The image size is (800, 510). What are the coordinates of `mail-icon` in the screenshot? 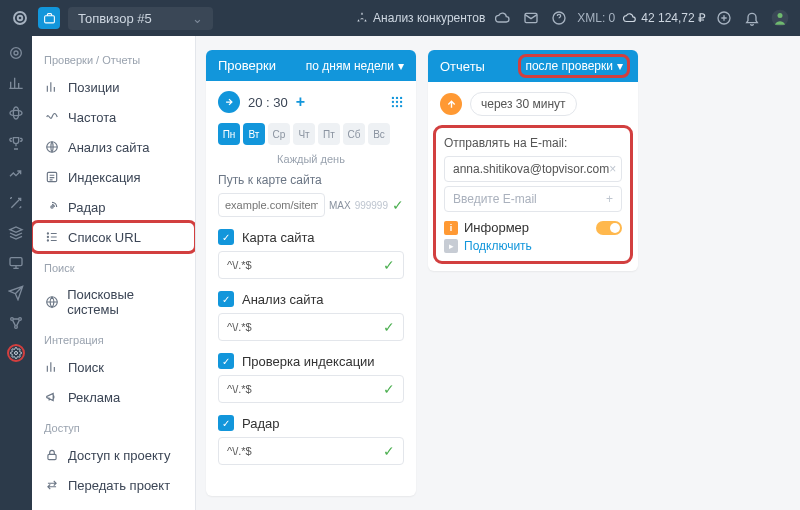 It's located at (531, 18).